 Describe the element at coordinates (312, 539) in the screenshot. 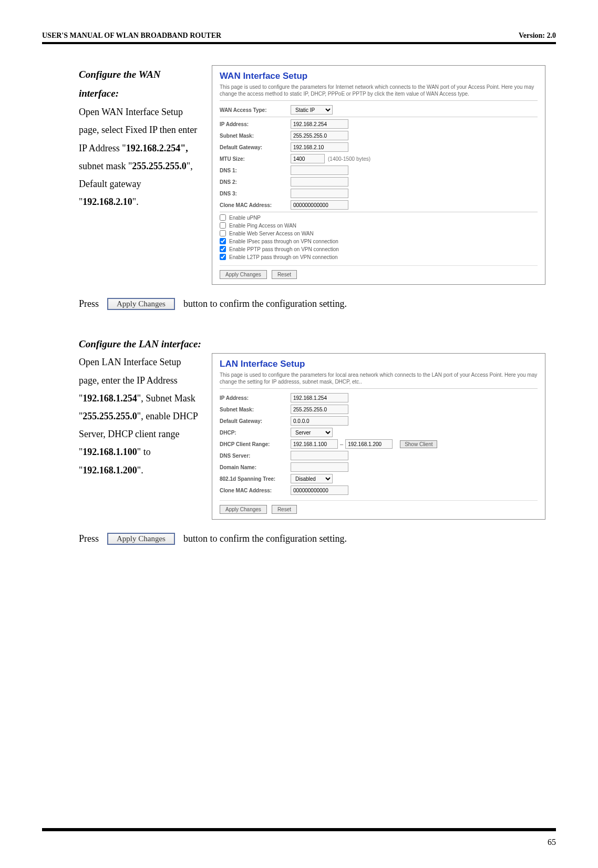

I see `press-row-lan: Press Apply Changes button to confirm th…` at that location.